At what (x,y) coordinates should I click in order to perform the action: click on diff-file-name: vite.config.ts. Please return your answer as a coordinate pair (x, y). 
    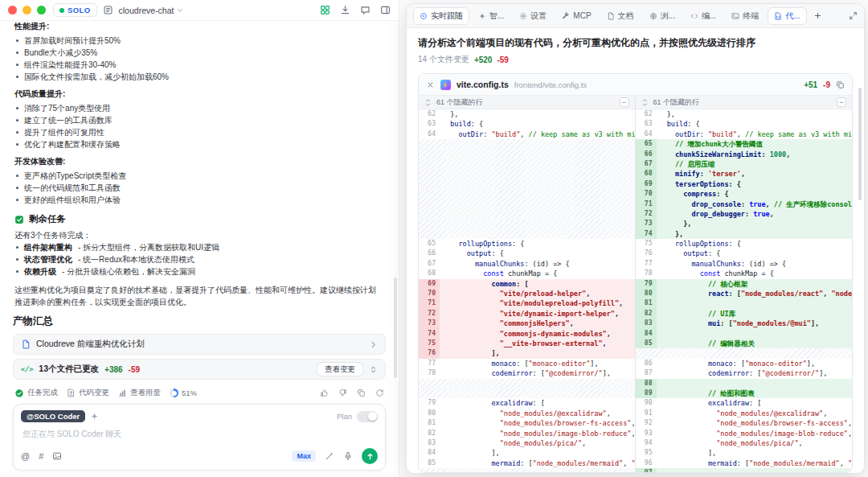
    Looking at the image, I should click on (482, 84).